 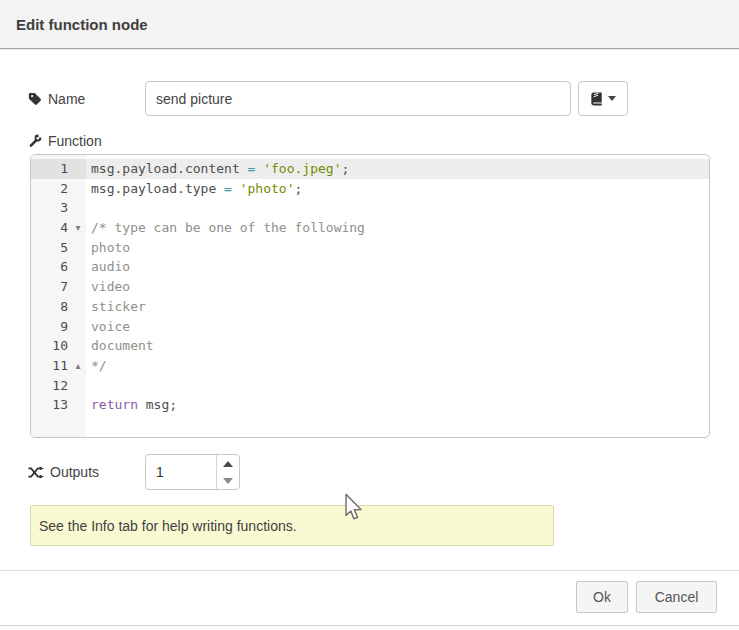 What do you see at coordinates (35, 99) in the screenshot?
I see `tag-icon` at bounding box center [35, 99].